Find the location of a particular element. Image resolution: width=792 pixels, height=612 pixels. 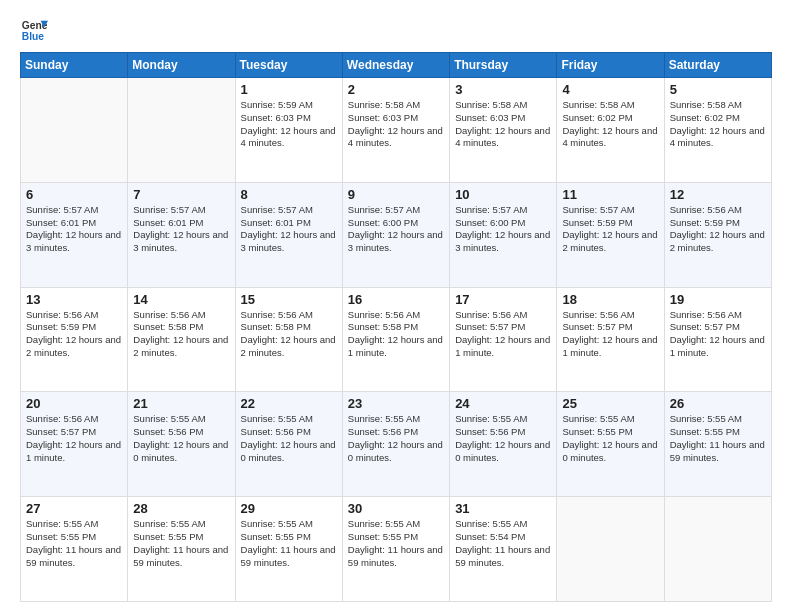

calendar-cell: 16Sunrise: 5:56 AM Sunset: 5:58 PM Dayli… is located at coordinates (396, 340).